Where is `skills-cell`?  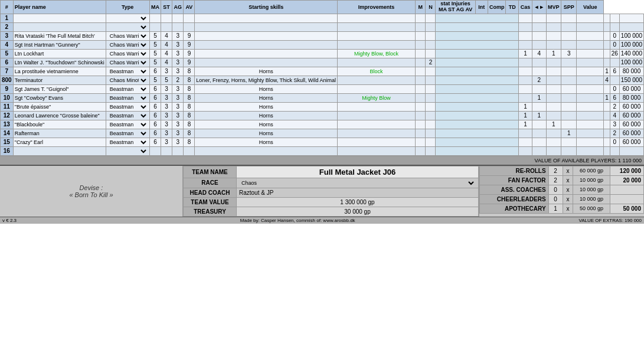 skills-cell is located at coordinates (266, 63).